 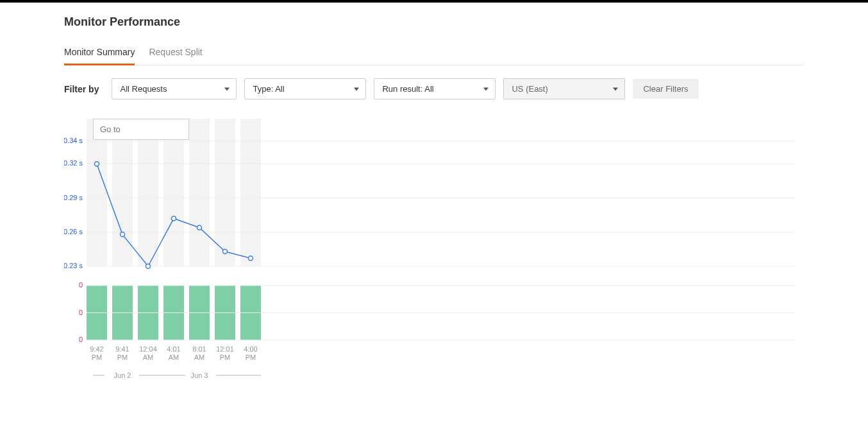 I want to click on clear-filters-button: Clear Filters, so click(x=665, y=89).